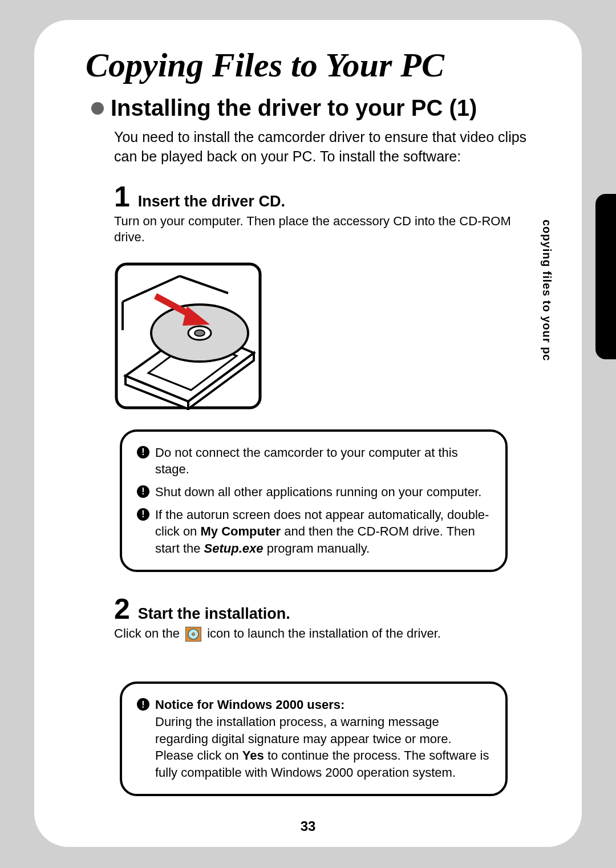  What do you see at coordinates (323, 461) in the screenshot?
I see `notice1-line1: Do not connect the camcorder to your com…` at bounding box center [323, 461].